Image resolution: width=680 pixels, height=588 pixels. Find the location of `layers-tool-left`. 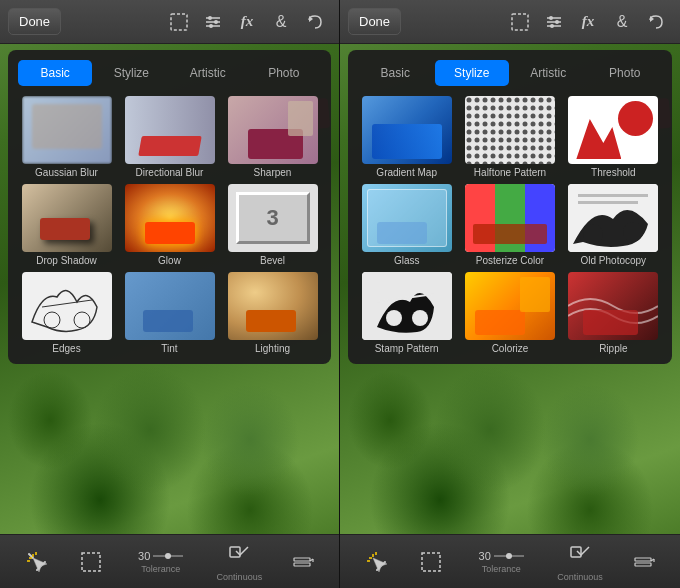

layers-tool-left is located at coordinates (302, 562).